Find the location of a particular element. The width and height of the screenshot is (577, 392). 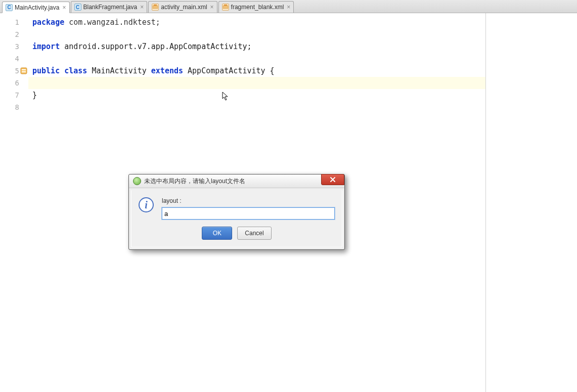

dialog-titlebar: 未选中布局内容，请输入layout文件名 is located at coordinates (237, 181).